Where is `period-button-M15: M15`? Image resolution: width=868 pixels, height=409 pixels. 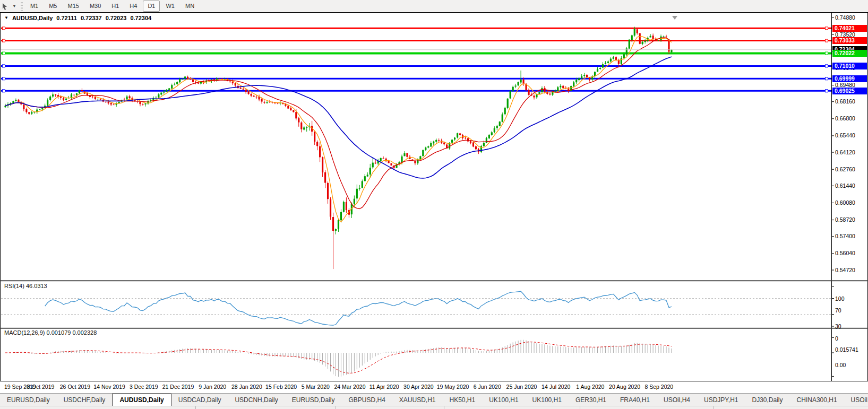
period-button-M15: M15 is located at coordinates (73, 6).